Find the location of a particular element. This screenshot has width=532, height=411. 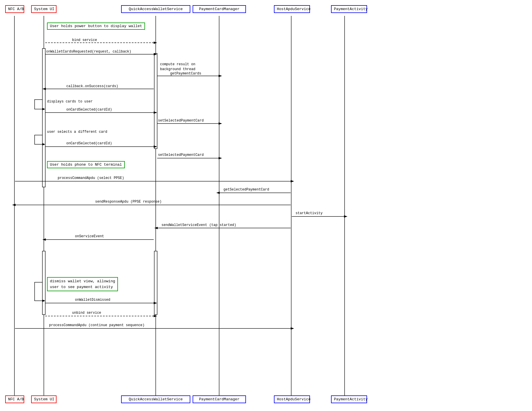

label-onwallet-dismissed: onWalletDismissed is located at coordinates (93, 300).